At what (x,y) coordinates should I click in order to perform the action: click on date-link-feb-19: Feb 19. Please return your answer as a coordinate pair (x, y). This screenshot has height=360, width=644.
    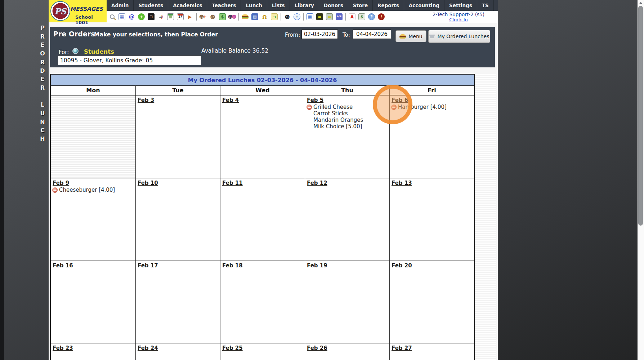
    Looking at the image, I should click on (317, 266).